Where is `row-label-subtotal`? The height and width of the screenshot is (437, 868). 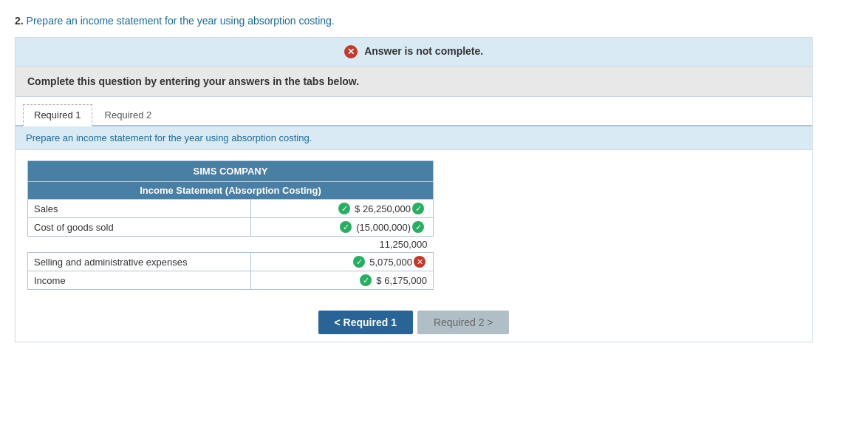 row-label-subtotal is located at coordinates (140, 245).